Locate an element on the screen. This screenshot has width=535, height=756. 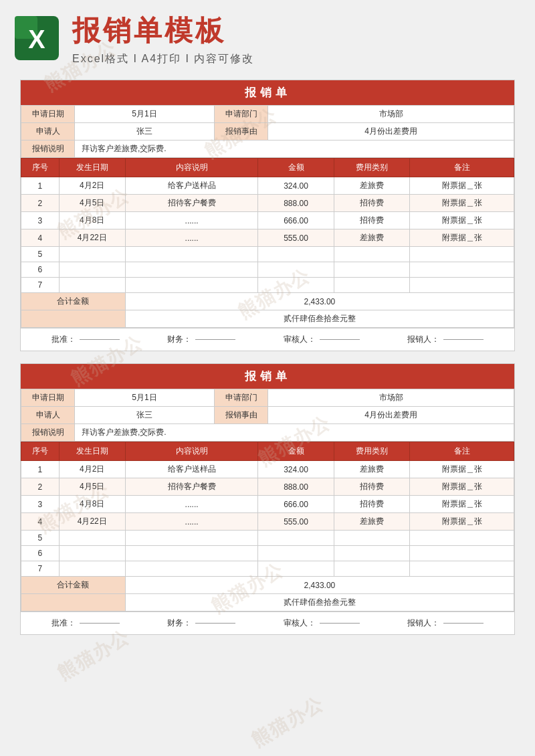
report1-info-table: 申请日期 5月1日 申请部门 市场部 申请人 张三 报销事由 4月份出差费用 报… is located at coordinates (268, 131).